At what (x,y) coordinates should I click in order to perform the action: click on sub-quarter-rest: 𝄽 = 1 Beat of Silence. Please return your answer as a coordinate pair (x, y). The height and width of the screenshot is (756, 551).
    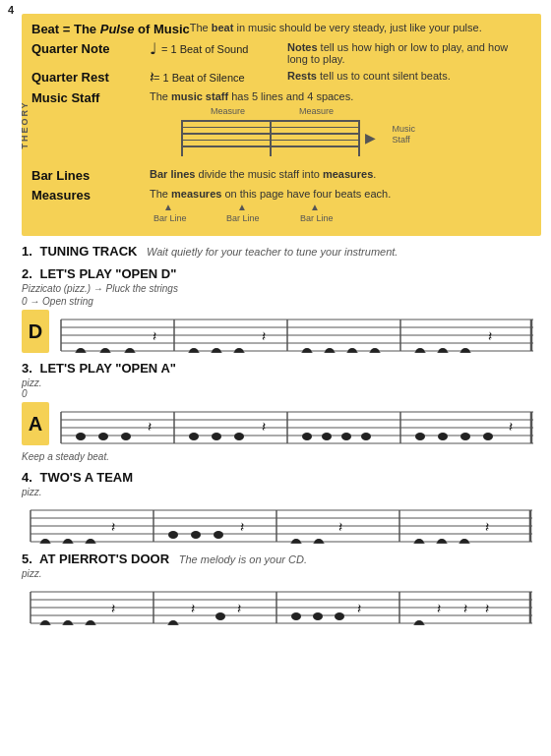
    Looking at the image, I should click on (218, 78).